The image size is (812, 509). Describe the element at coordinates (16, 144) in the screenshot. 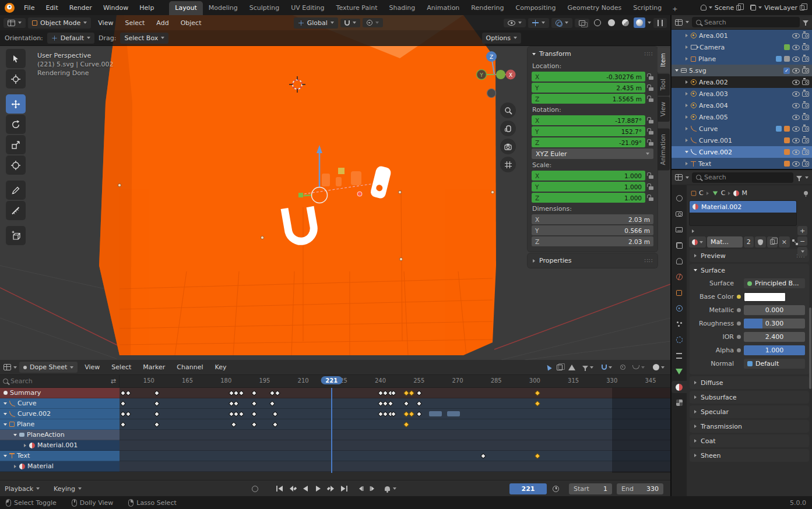

I see `tool-scale` at that location.